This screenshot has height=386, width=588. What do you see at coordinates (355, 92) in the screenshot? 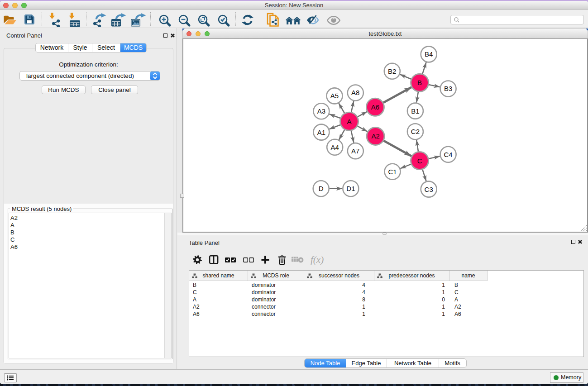
I see `svg-text: A8` at bounding box center [355, 92].